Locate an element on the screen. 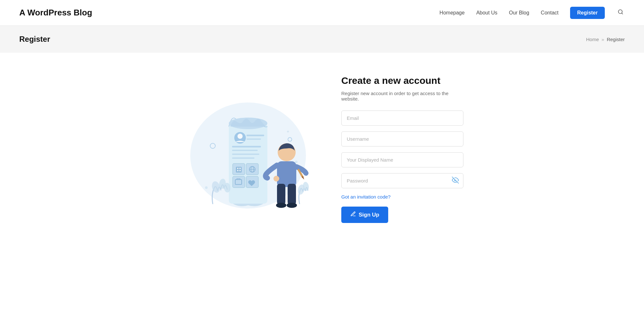 This screenshot has height=311, width=644. page-title: Register is located at coordinates (35, 39).